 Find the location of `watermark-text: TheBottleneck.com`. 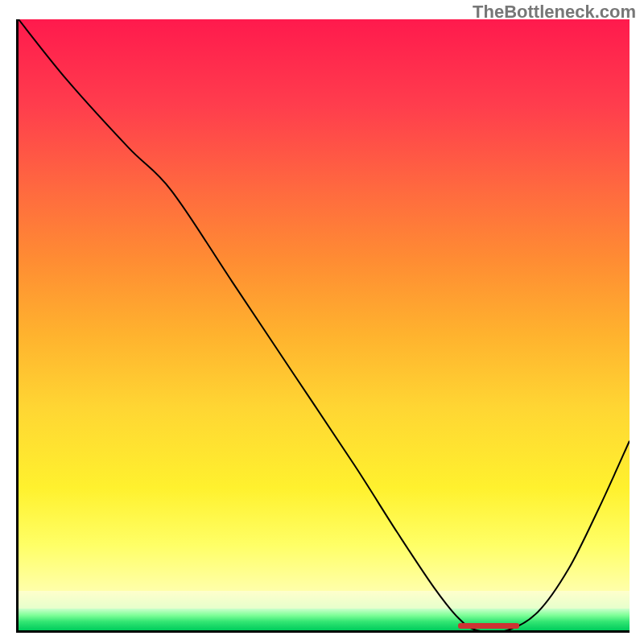

watermark-text: TheBottleneck.com is located at coordinates (554, 12).